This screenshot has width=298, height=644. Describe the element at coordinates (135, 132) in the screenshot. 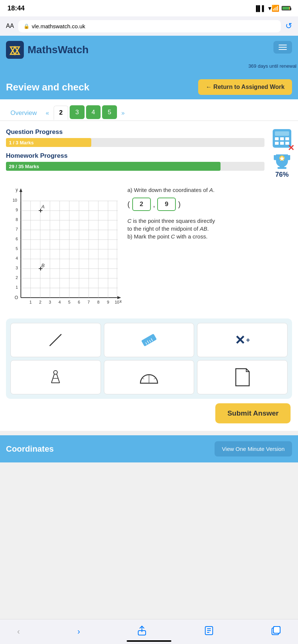

I see `question-progress-label: Question Progress` at that location.